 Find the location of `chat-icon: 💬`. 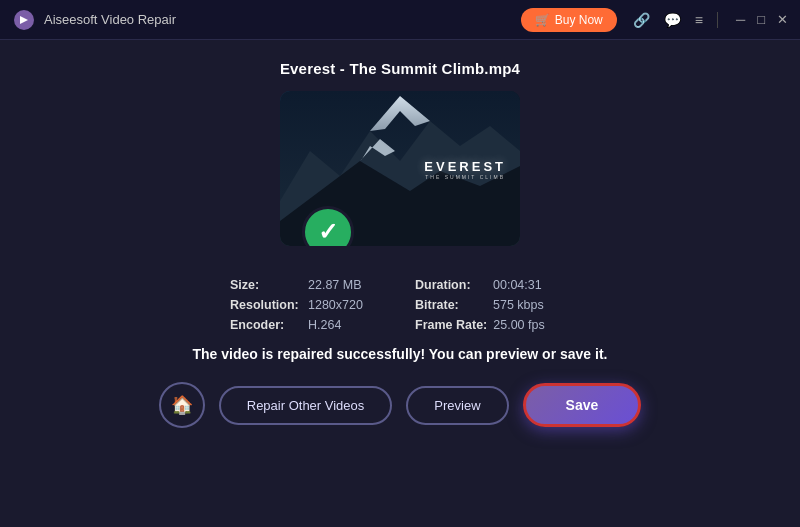

chat-icon: 💬 is located at coordinates (672, 20).